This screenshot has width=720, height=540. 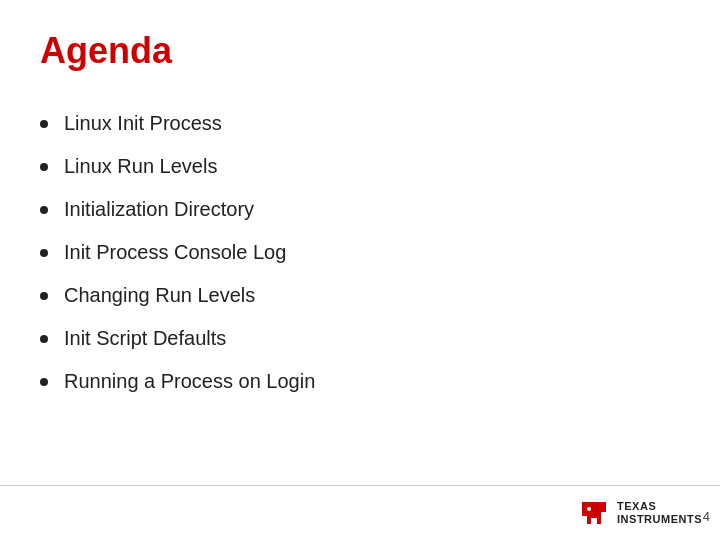 What do you see at coordinates (360, 166) in the screenshot?
I see `list-item: Linux Run Levels` at bounding box center [360, 166].